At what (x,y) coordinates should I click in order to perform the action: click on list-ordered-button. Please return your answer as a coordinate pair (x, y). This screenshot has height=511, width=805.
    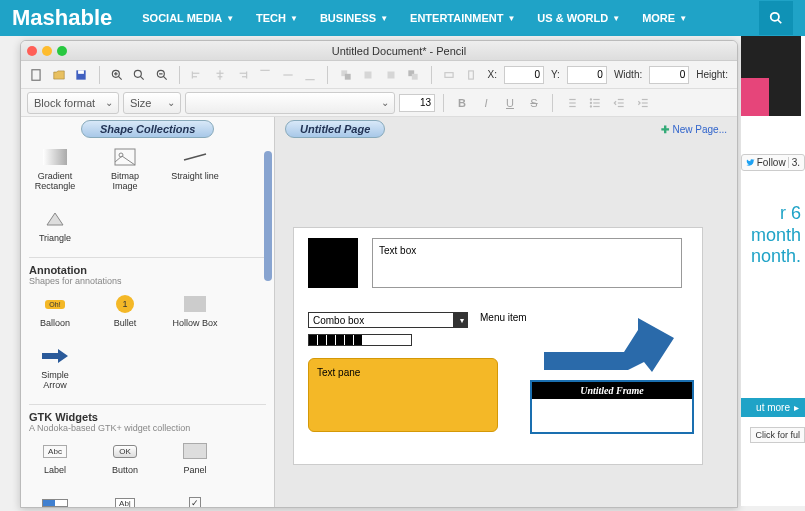
    Looking at the image, I should click on (571, 103).